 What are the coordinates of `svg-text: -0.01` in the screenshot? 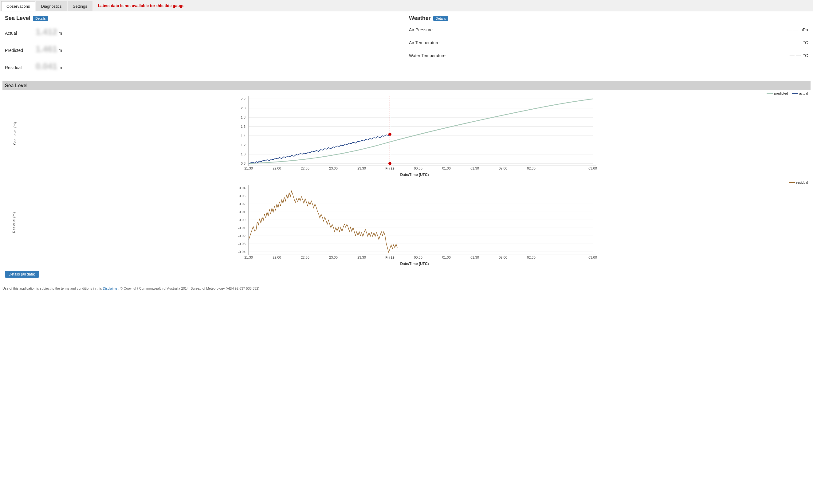 It's located at (241, 228).